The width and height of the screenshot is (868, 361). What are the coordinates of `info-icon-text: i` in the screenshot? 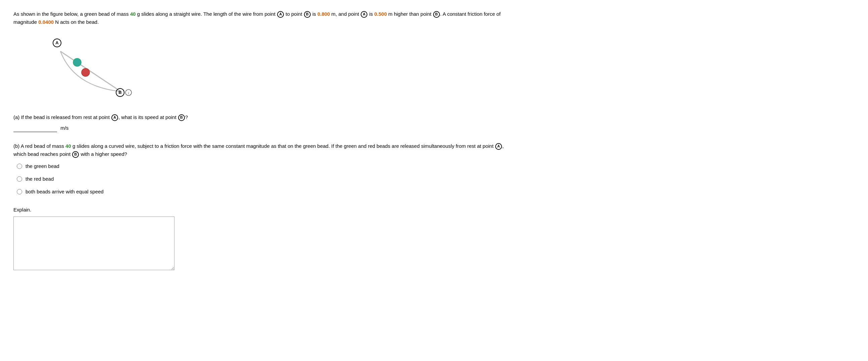 It's located at (128, 93).